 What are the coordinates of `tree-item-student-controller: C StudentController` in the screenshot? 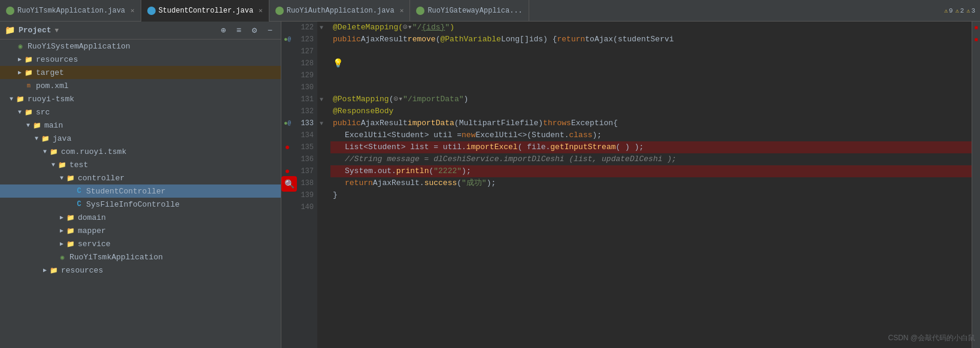 It's located at (140, 191).